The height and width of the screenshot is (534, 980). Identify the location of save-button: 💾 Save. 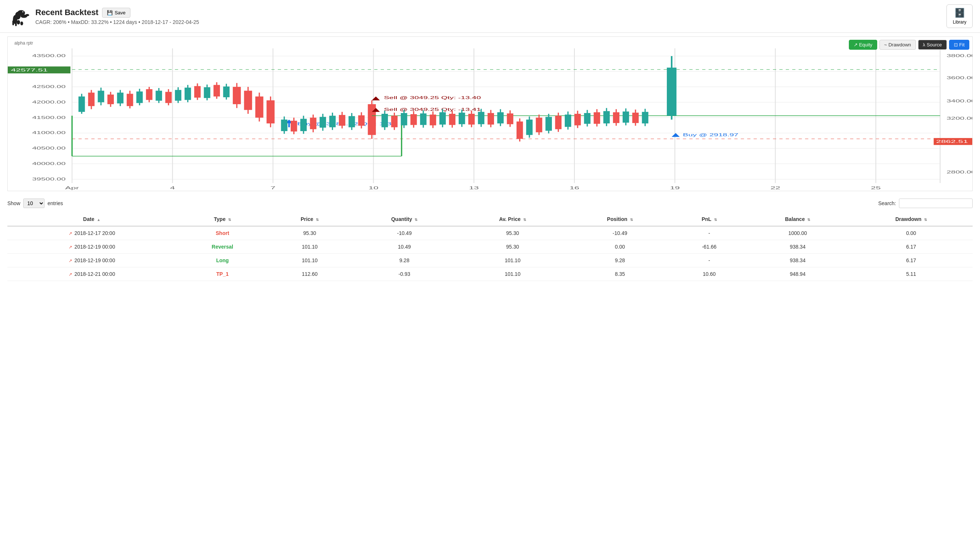
(116, 13).